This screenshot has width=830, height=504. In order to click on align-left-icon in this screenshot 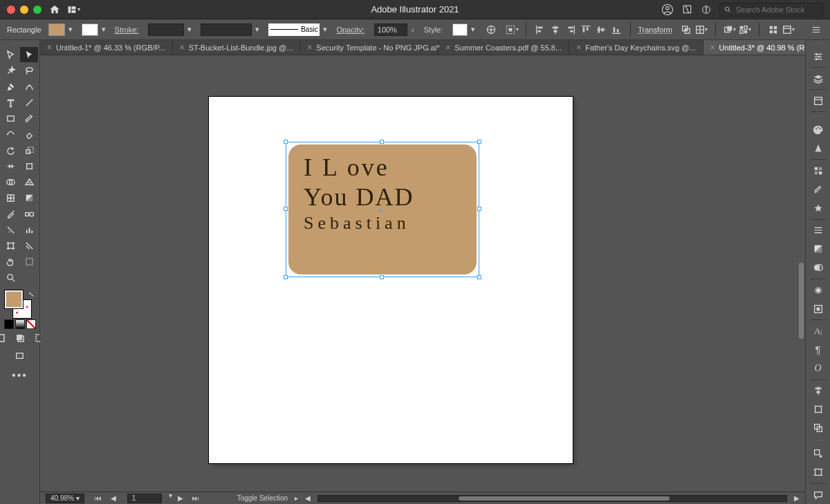, I will do `click(540, 30)`.